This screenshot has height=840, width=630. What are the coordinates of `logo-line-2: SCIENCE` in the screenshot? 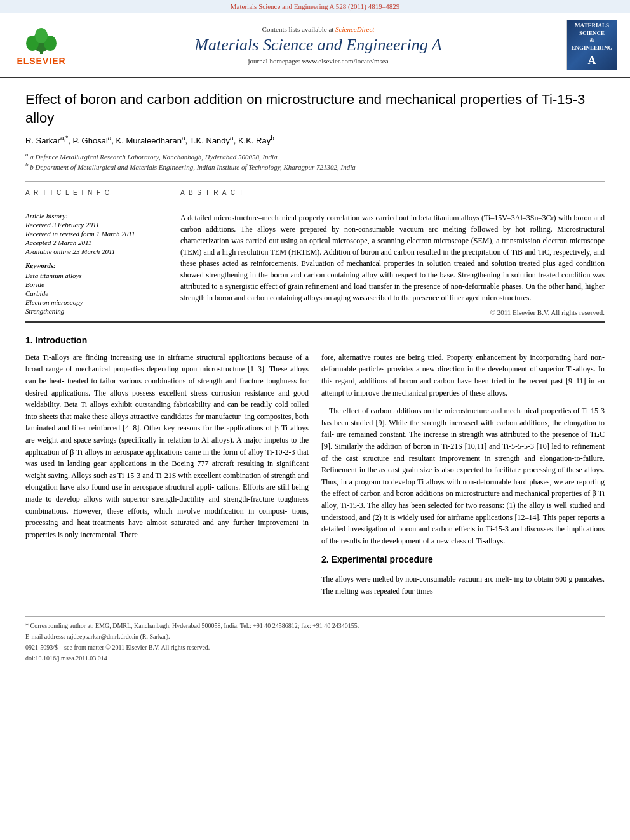 It's located at (592, 34).